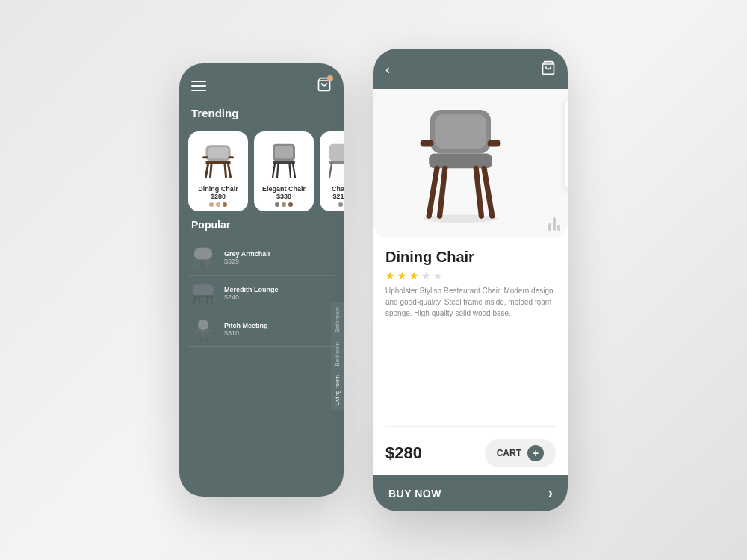  Describe the element at coordinates (388, 70) in the screenshot. I see `back-button: ‹` at that location.